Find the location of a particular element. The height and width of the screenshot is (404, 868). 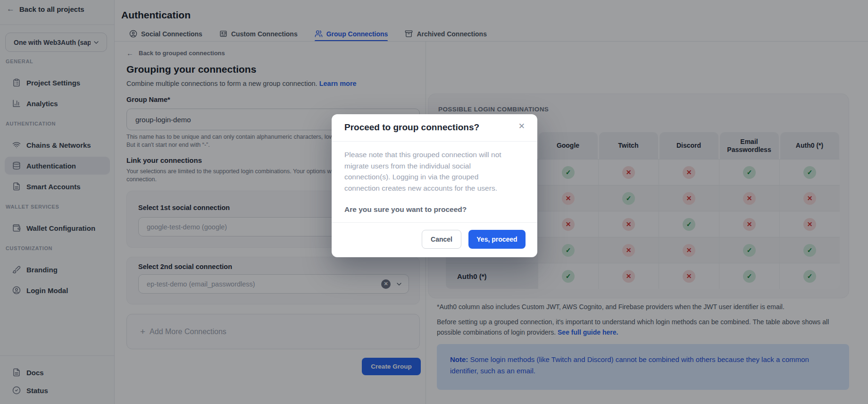

yes-proceed-button: Yes, proceed is located at coordinates (497, 239).